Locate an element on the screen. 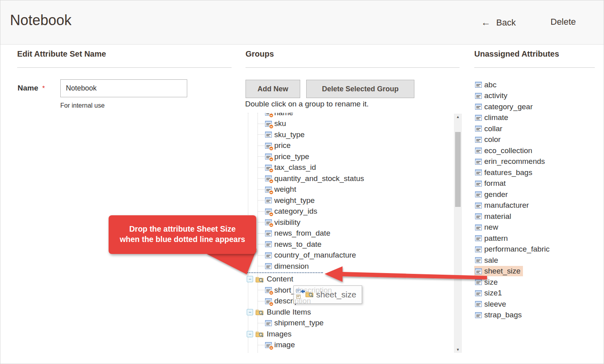  unassigned-attribute-row: erin_recommends is located at coordinates (538, 162).